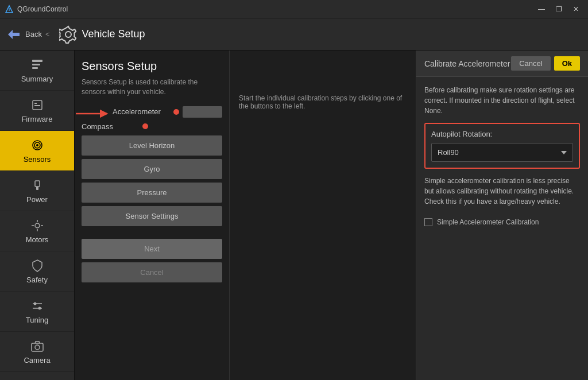 This screenshot has width=588, height=380. I want to click on sidebar-label-tuning: Tuning, so click(37, 320).